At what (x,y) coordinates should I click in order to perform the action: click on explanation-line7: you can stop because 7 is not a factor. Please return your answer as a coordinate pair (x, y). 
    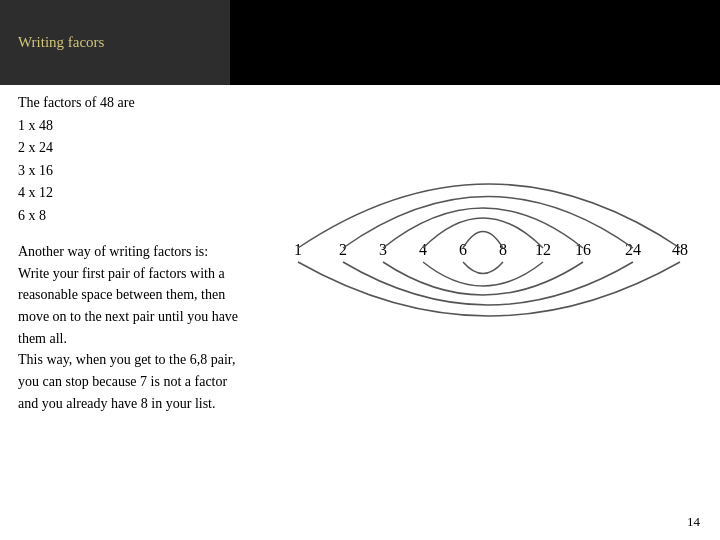
    Looking at the image, I should click on (163, 382).